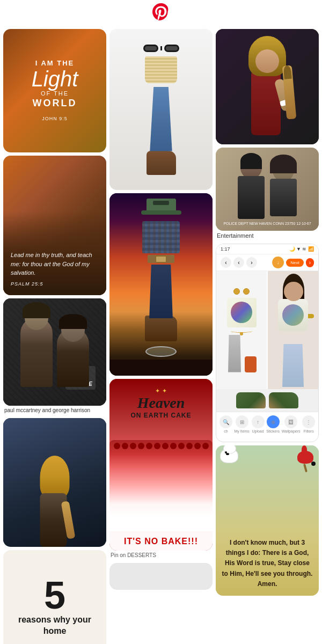 This screenshot has height=644, width=322. I want to click on cardinal-quote-text: I don't know much, but 3 things I do: Th…, so click(267, 564).